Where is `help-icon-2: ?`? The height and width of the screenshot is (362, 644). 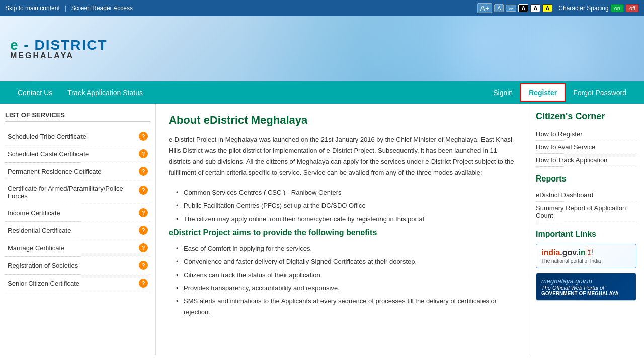
help-icon-2: ? is located at coordinates (143, 154).